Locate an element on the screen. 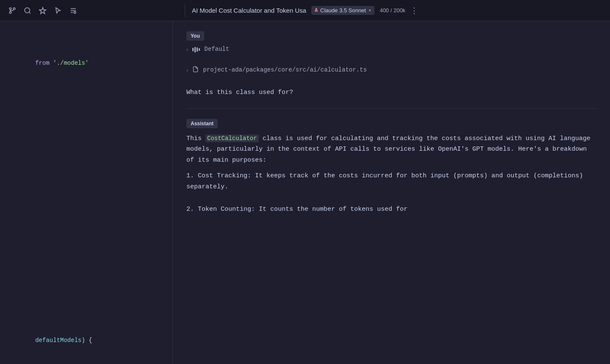 This screenshot has width=610, height=364. token-counter: 400 / 200k is located at coordinates (392, 10).